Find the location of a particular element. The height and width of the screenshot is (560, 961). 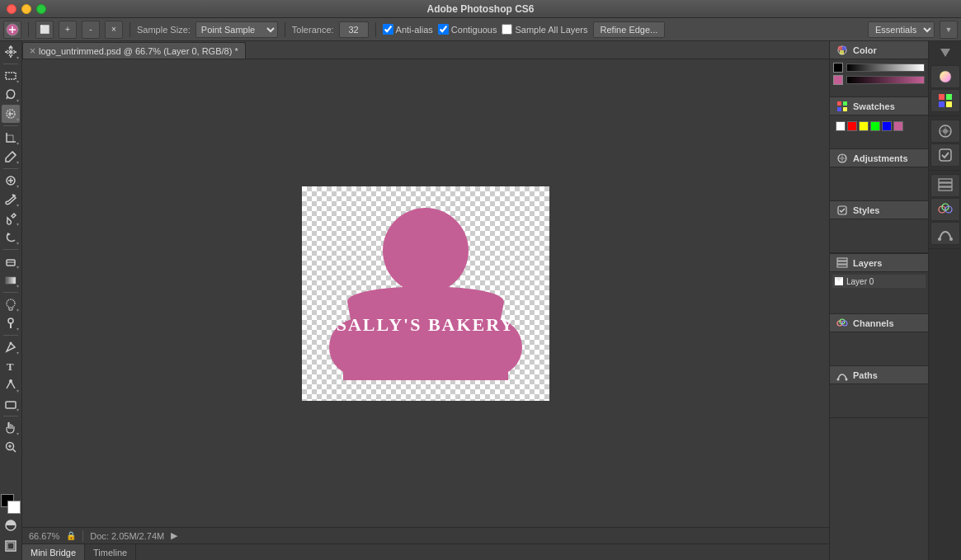

shape-tool: ▾ is located at coordinates (11, 404).